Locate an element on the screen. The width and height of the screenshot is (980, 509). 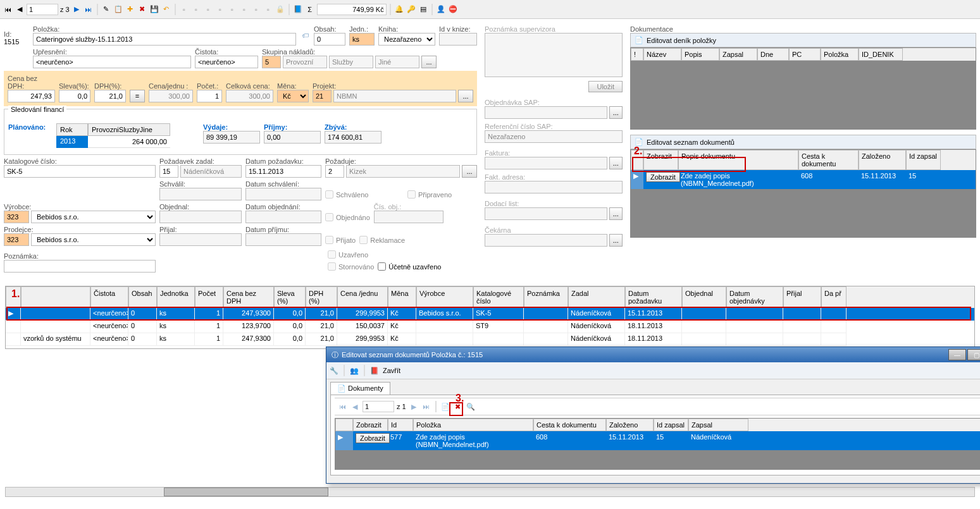
copy-icon: 📋 is located at coordinates (118, 9).